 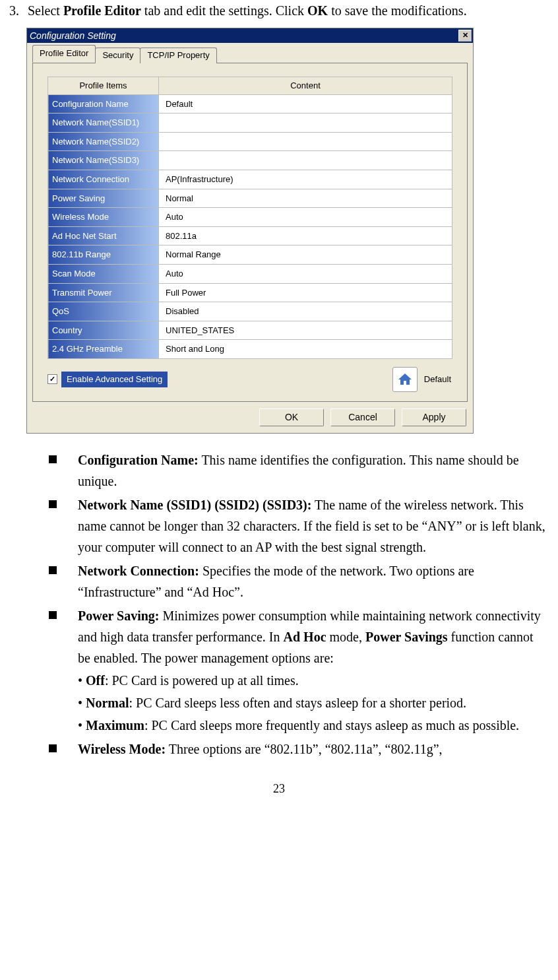 I want to click on table-row: 2.4 GHz PreambleShort and Long, so click(x=251, y=350).